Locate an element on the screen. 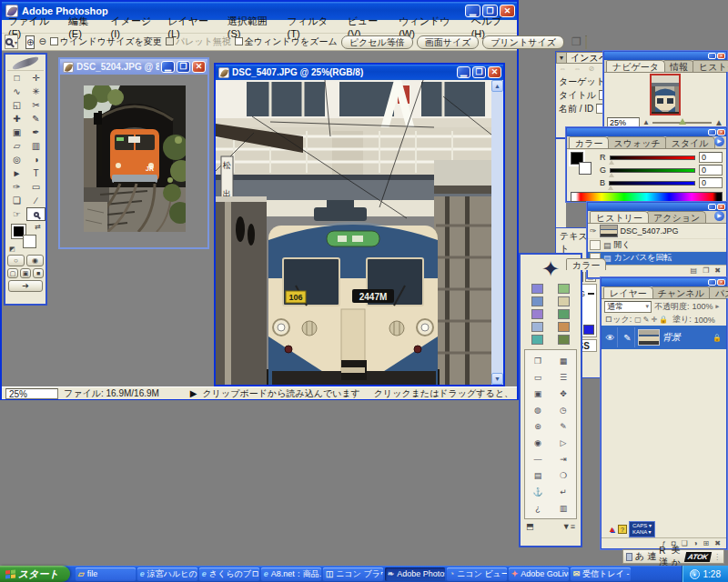 The width and height of the screenshot is (728, 582). tool-magic-wand: ✳ is located at coordinates (36, 91).